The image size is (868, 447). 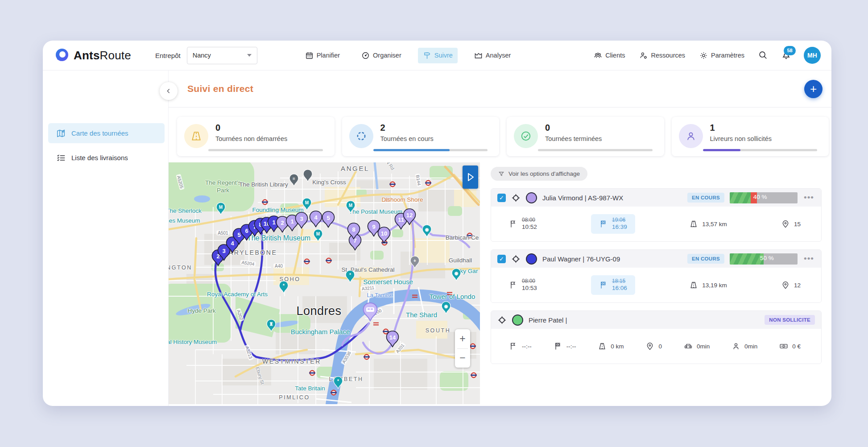 What do you see at coordinates (393, 337) in the screenshot?
I see `svg-text: 14` at bounding box center [393, 337].